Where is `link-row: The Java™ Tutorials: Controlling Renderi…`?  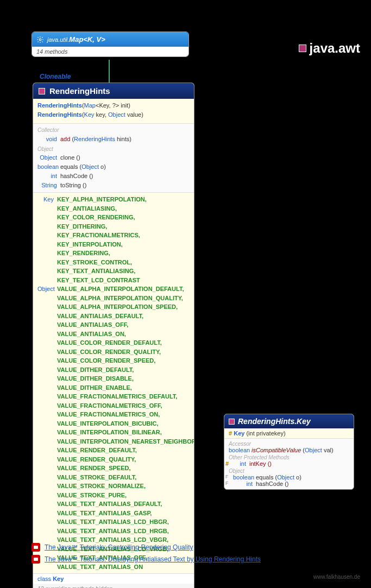 link-row: The Java™ Tutorials: Controlling Renderi… is located at coordinates (146, 547).